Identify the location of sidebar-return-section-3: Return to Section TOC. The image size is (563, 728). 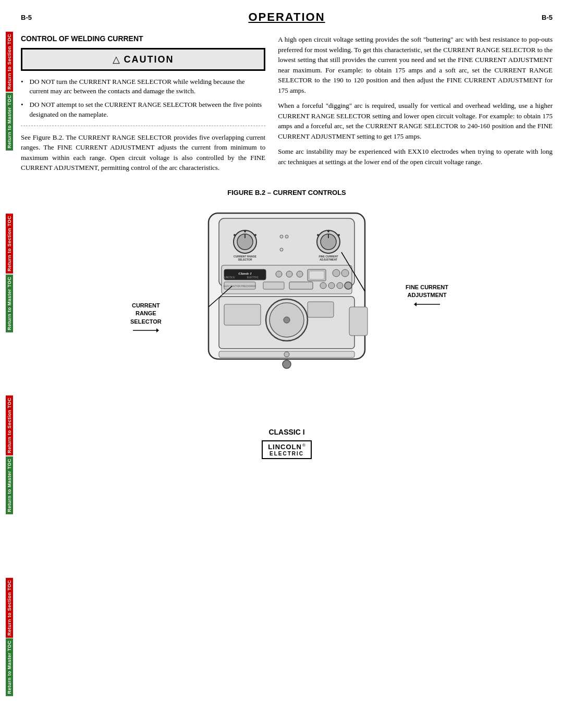
(9, 425).